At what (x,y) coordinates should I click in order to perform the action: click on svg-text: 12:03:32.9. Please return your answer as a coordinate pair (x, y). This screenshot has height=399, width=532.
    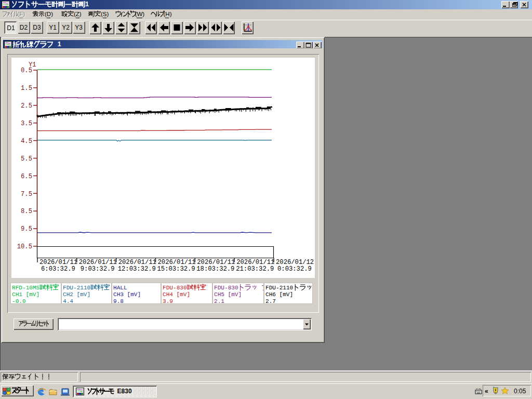
    Looking at the image, I should click on (137, 269).